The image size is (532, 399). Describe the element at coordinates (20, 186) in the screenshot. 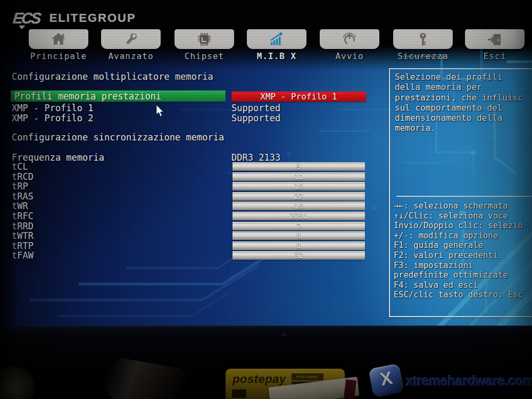

I see `timing-label: tRP` at that location.